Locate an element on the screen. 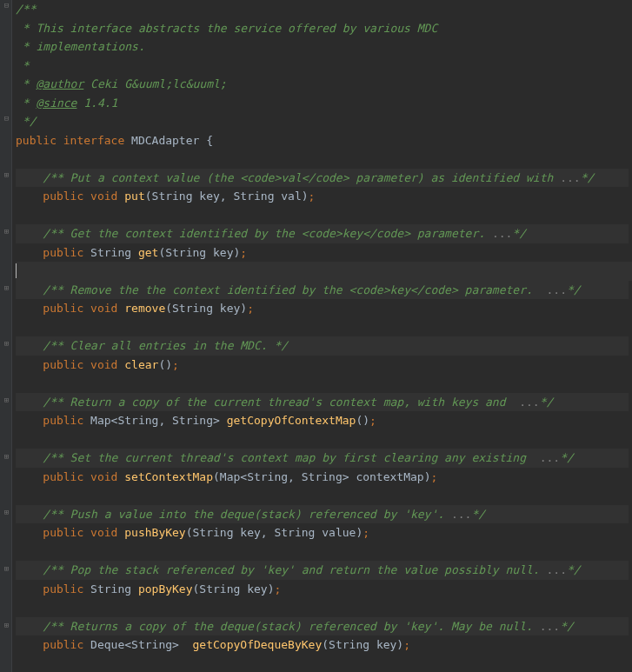 The image size is (632, 672). code-line: * is located at coordinates (323, 66).